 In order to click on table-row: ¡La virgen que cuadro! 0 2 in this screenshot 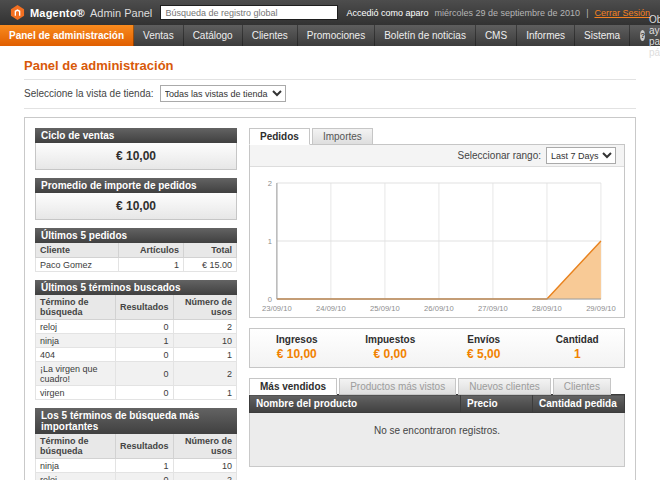, I will do `click(136, 374)`.